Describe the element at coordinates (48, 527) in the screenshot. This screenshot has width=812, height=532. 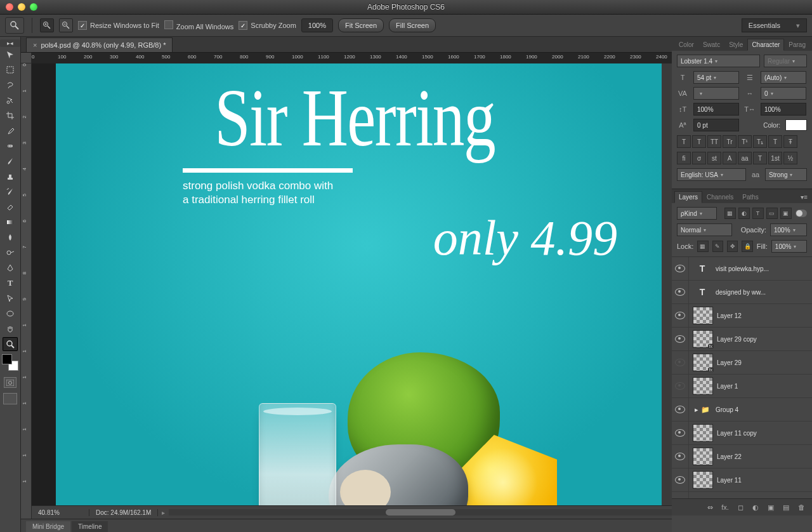
I see `tab-mini-bridge: Mini Bridge` at that location.